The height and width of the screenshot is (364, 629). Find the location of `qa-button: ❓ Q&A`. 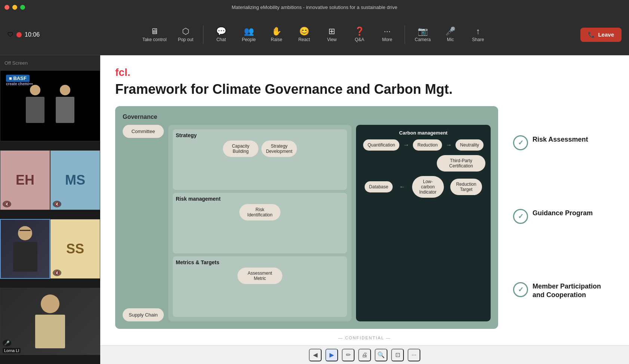

qa-button: ❓ Q&A is located at coordinates (359, 35).